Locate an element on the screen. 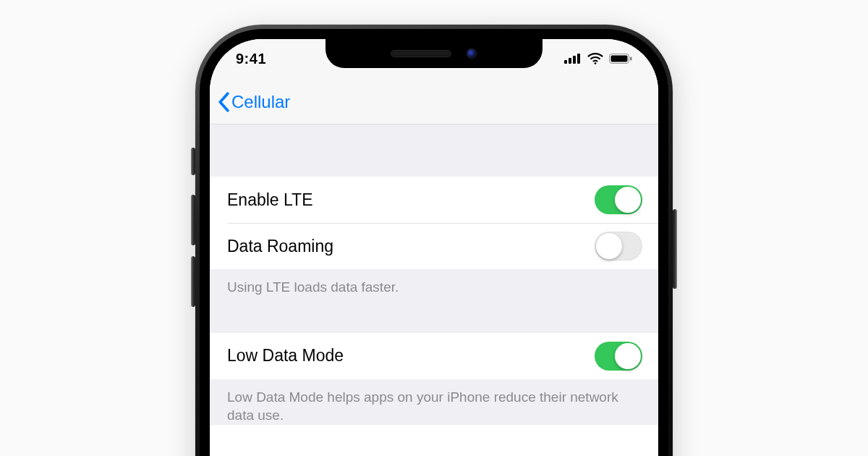  group-footer: Low Data Mode helps apps on your iPhone … is located at coordinates (434, 402).